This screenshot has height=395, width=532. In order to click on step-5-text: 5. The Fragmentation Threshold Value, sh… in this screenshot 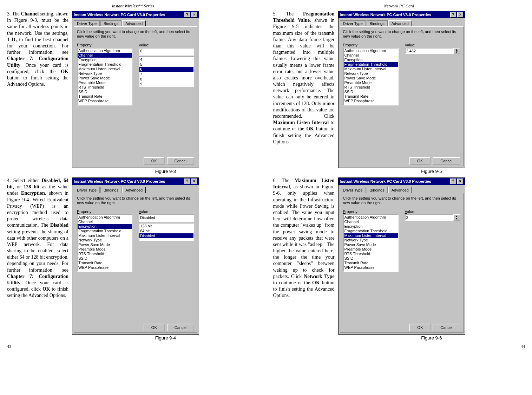, I will do `click(304, 92)`.